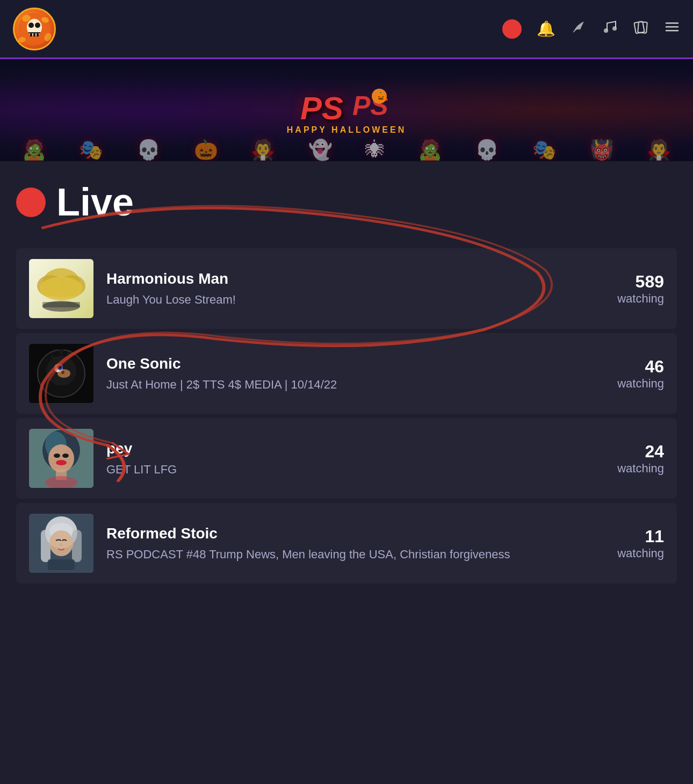 This screenshot has height=784, width=693. I want to click on character-8: 🧟, so click(430, 150).